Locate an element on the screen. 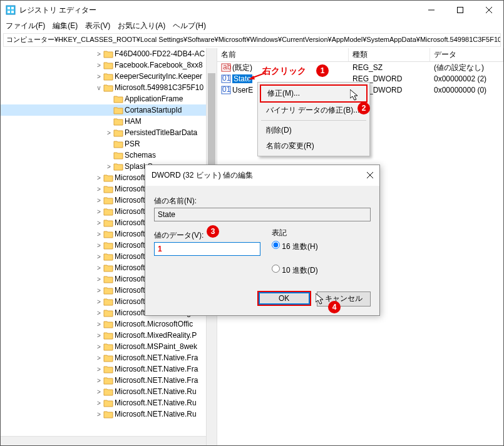 This screenshot has width=504, height=446. tree-item: HAM is located at coordinates (109, 121).